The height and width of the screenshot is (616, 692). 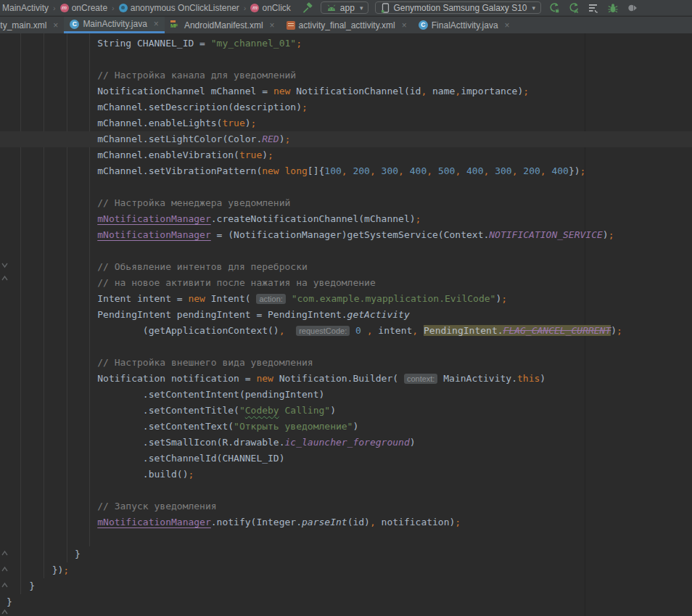 I want to click on profiler-icon, so click(x=593, y=8).